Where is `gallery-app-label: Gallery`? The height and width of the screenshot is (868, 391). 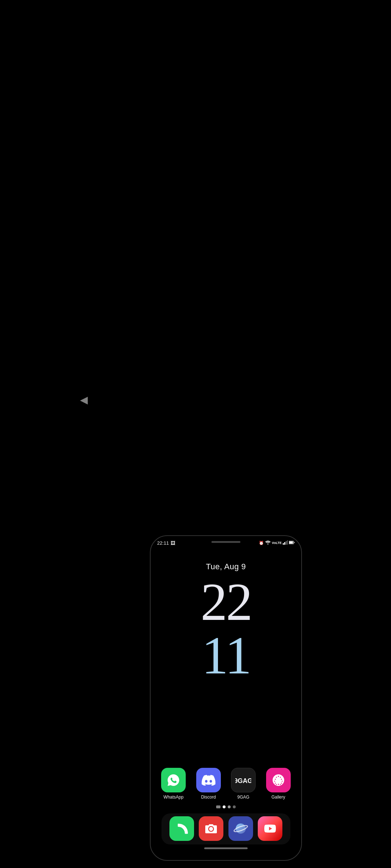 gallery-app-label: Gallery is located at coordinates (278, 797).